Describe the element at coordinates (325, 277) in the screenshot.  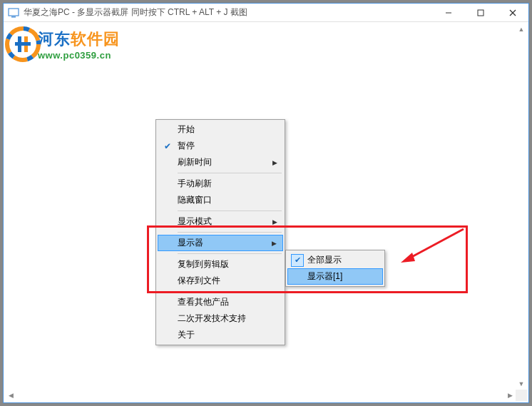
I see `menu-label: 显示器[1]` at that location.